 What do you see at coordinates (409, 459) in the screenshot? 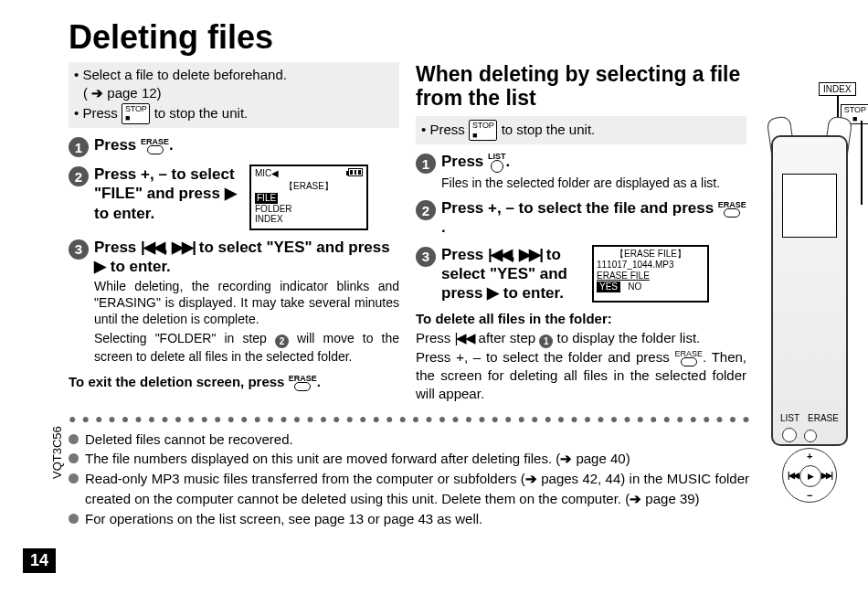
I see `note-2: The file numbers displayed on this unit …` at bounding box center [409, 459].